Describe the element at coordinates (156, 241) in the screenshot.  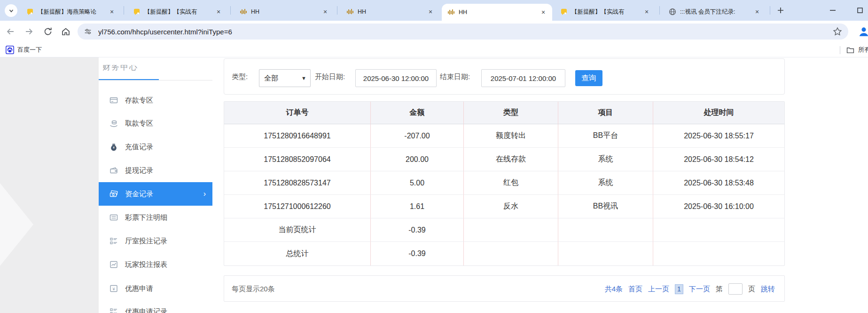
I see `sidebar-item-hall-bet-records: 厅室投注记录` at that location.